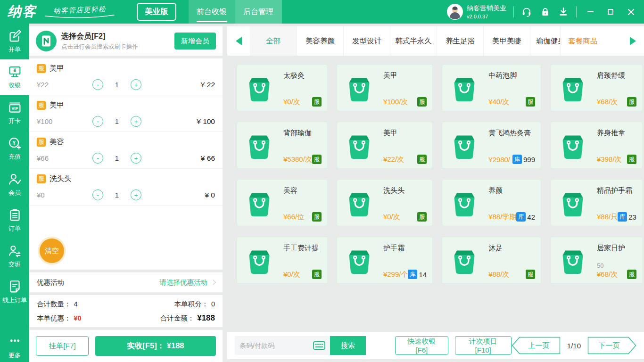 The image size is (644, 362). What do you see at coordinates (15, 185) in the screenshot?
I see `sidebar-item-members: 会员` at bounding box center [15, 185].